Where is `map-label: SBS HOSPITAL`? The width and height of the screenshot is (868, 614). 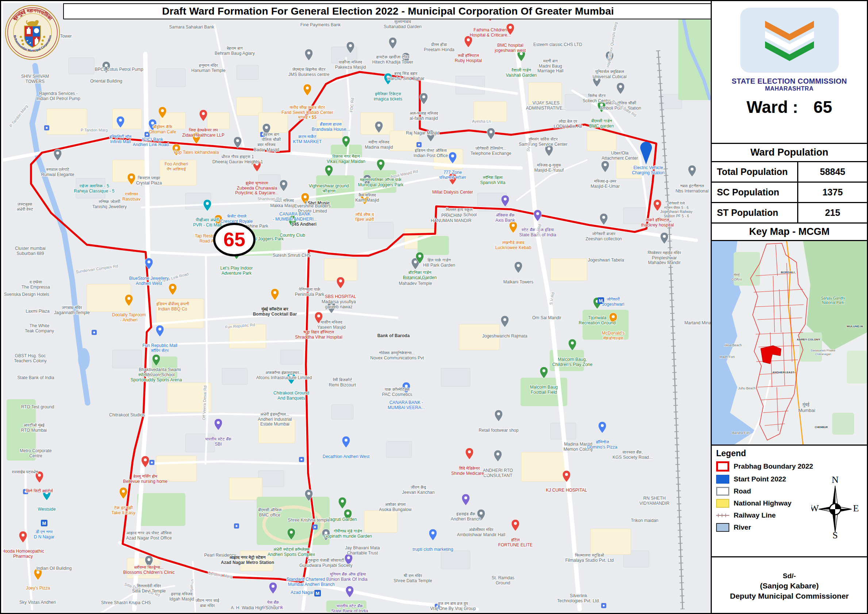
map-label: SBS HOSPITAL is located at coordinates (340, 297).